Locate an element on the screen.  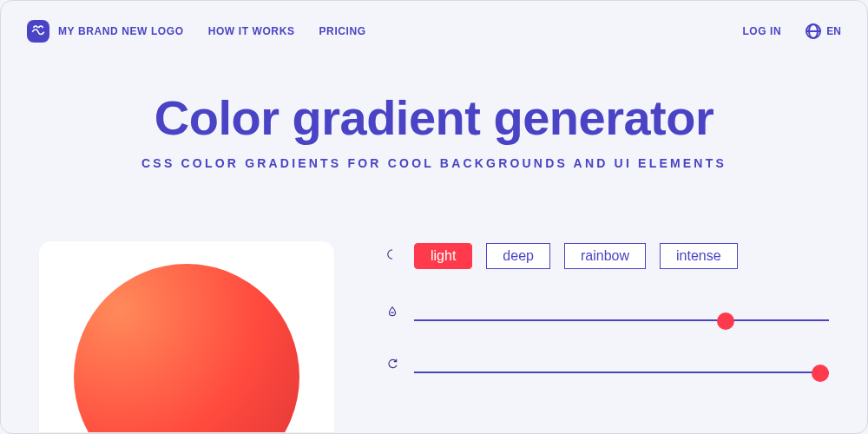
globe-icon is located at coordinates (813, 31).